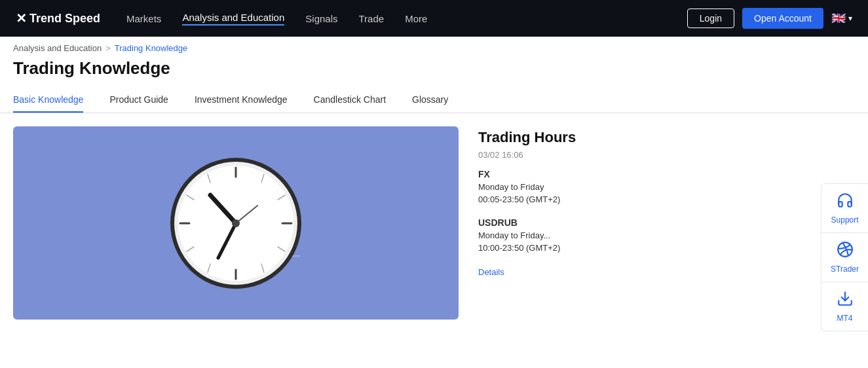 The height and width of the screenshot is (368, 868). I want to click on tab-basic-knowledge: Basic Knowledge, so click(48, 100).